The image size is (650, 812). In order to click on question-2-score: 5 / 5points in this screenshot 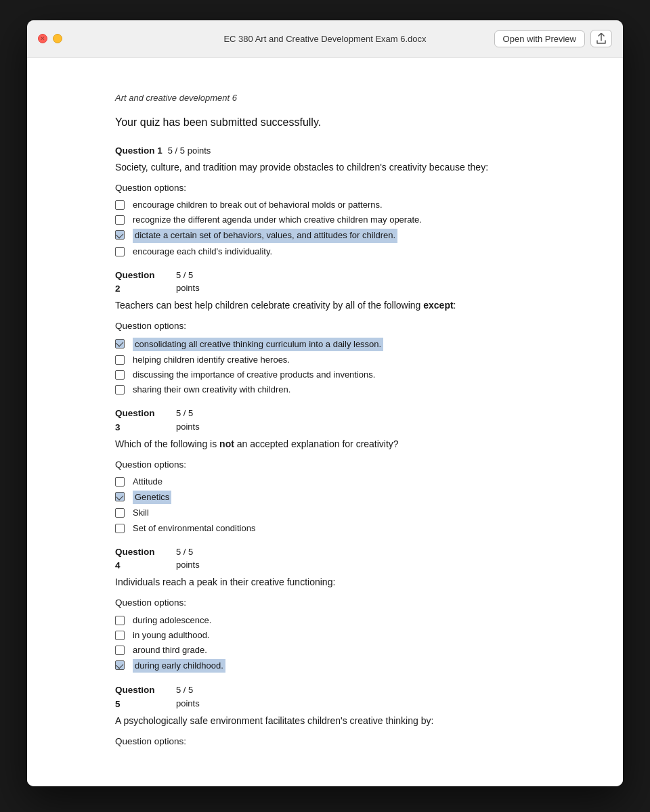, I will do `click(372, 283)`.